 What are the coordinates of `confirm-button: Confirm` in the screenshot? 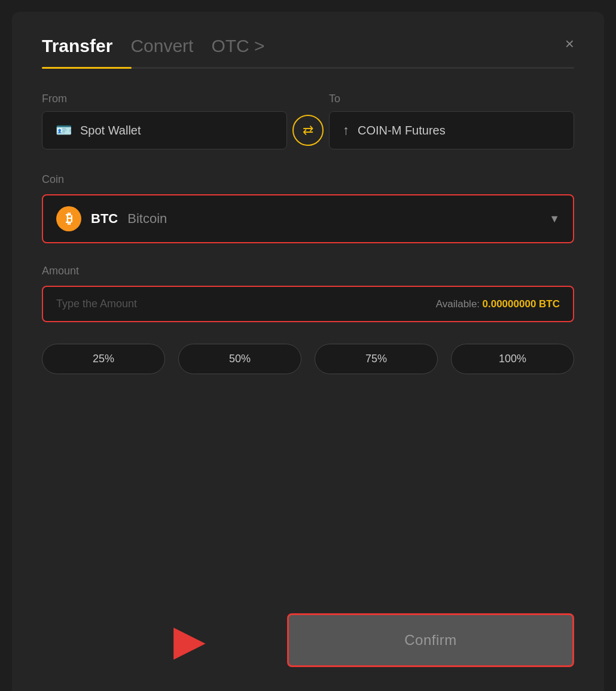 It's located at (431, 640).